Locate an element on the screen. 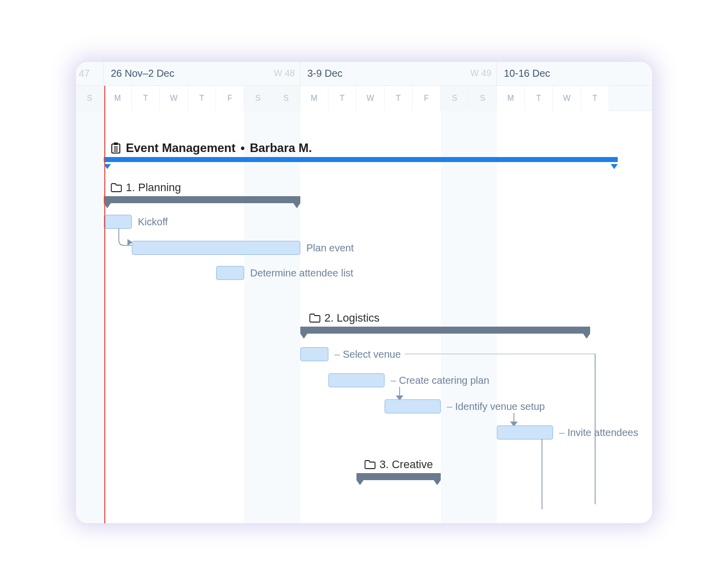 The height and width of the screenshot is (585, 728). project-bracket is located at coordinates (361, 160).